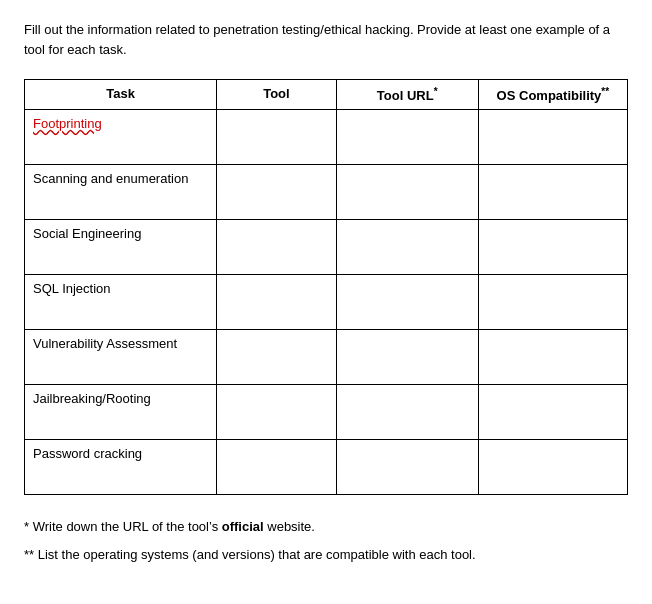 Image resolution: width=652 pixels, height=604 pixels. Describe the element at coordinates (407, 95) in the screenshot. I see `col-header-url: Tool URL*` at that location.